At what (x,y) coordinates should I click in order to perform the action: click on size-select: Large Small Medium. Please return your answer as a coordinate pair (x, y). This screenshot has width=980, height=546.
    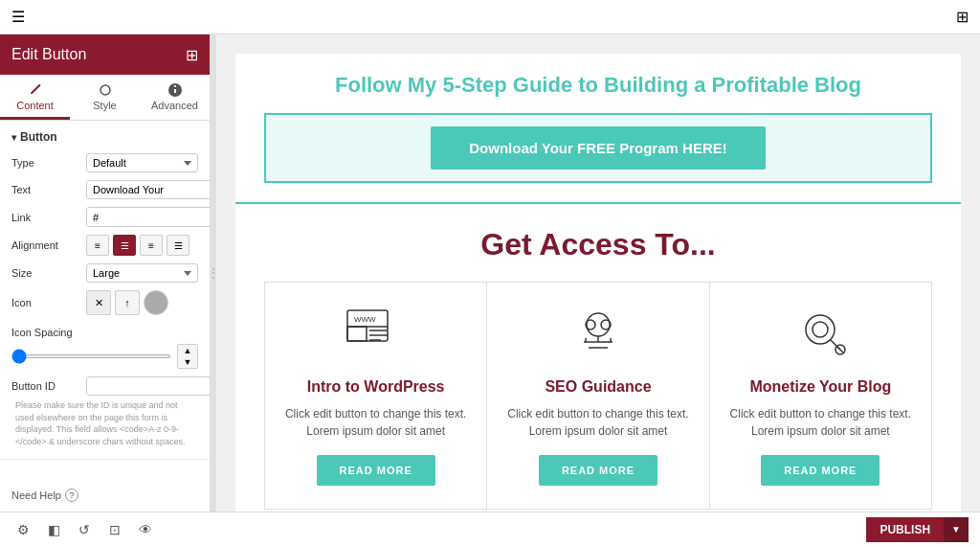
    Looking at the image, I should click on (142, 273).